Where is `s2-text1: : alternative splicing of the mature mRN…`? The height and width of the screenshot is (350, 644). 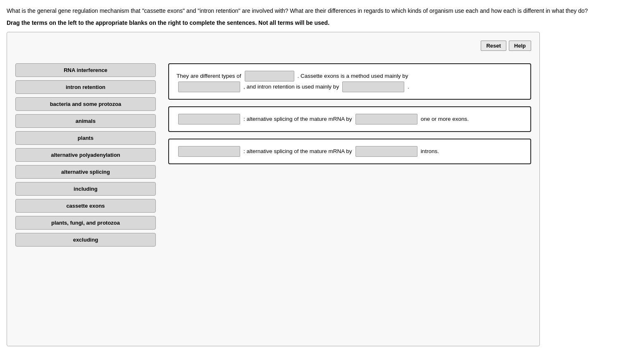 s2-text1: : alternative splicing of the mature mRN… is located at coordinates (298, 119).